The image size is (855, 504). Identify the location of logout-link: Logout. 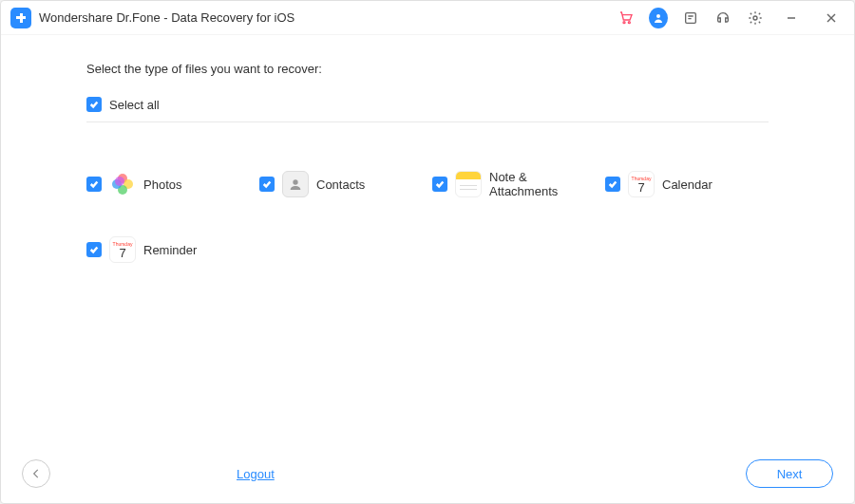
(256, 475).